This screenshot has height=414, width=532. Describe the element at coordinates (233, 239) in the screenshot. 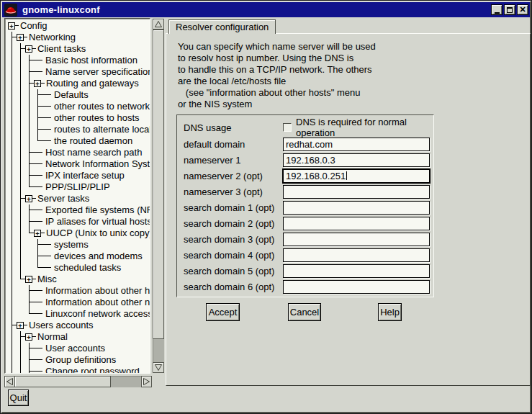

I see `field-label: search domain 3 (opt)` at that location.